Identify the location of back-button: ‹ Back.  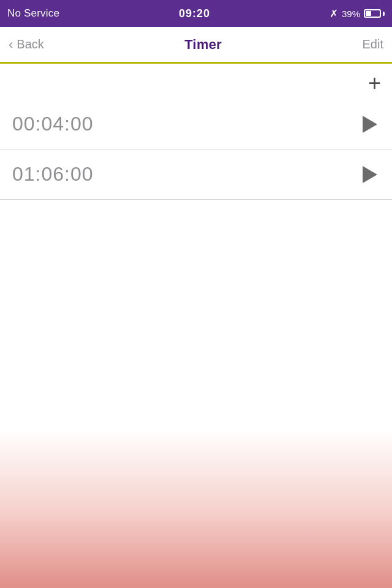
(26, 45).